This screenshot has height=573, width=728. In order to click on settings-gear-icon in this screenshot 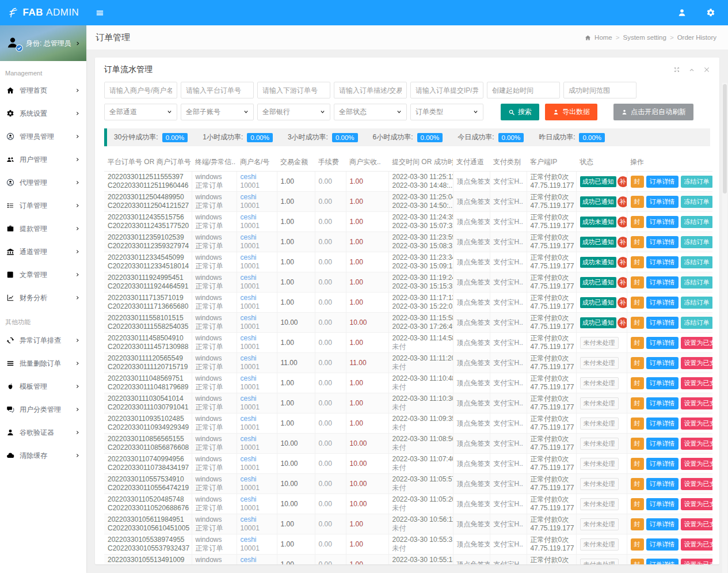, I will do `click(711, 13)`.